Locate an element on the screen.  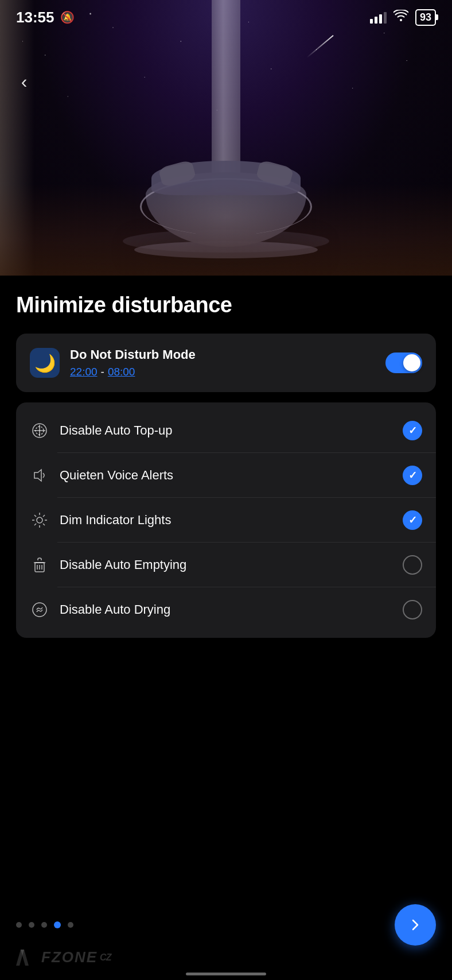
option-label-disable-auto-drying: Disable Auto Drying is located at coordinates (226, 610).